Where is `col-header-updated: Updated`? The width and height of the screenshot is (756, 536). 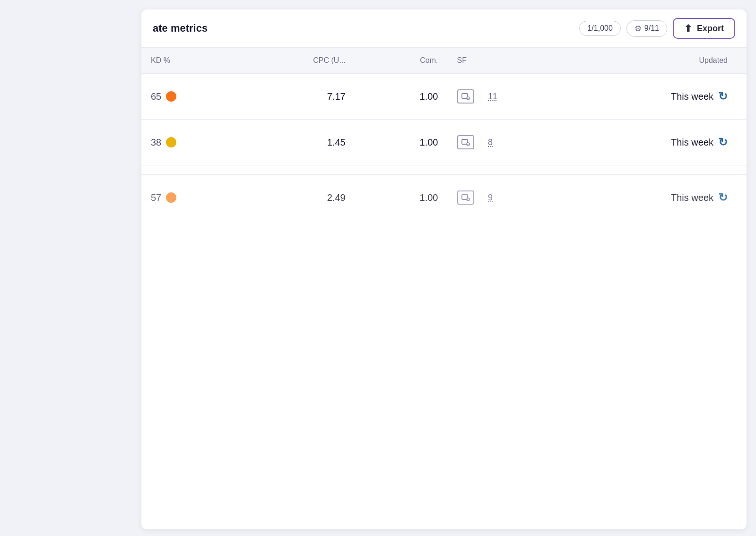
col-header-updated: Updated is located at coordinates (669, 61).